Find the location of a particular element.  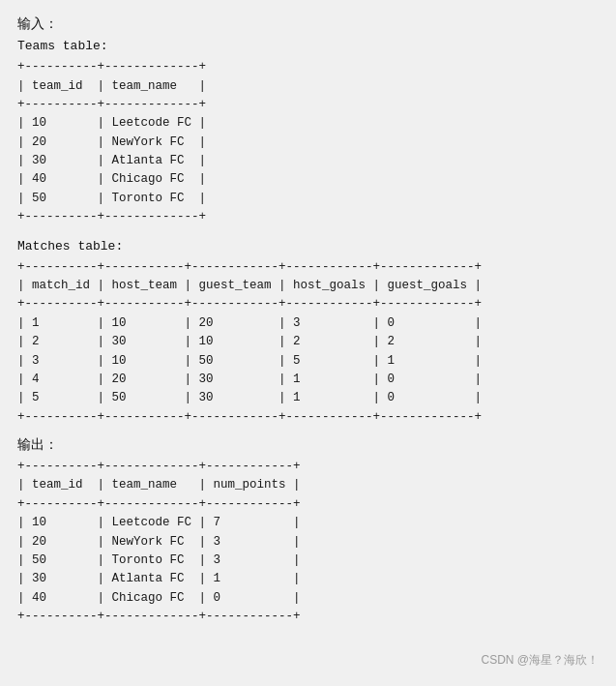

matches-label: Matches table: is located at coordinates (308, 247).